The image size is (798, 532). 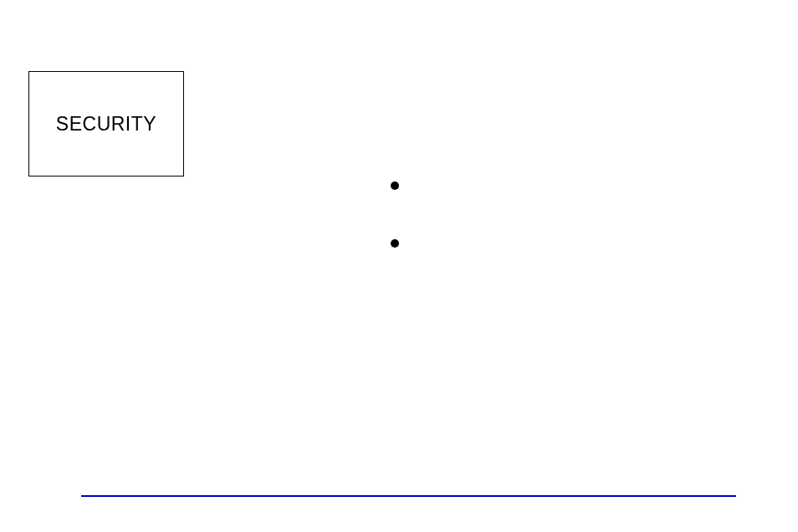 I want to click on security-label: SECURITY, so click(x=106, y=124).